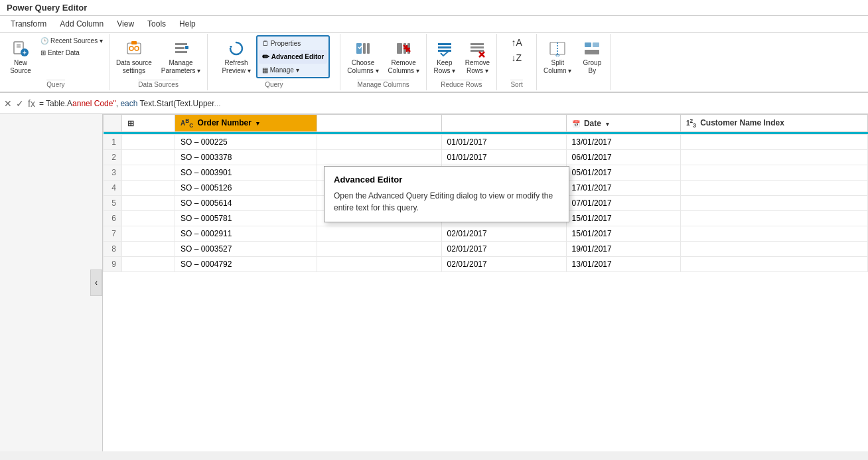 This screenshot has width=868, height=460. I want to click on sort-asc-icon: ↑A, so click(516, 42).